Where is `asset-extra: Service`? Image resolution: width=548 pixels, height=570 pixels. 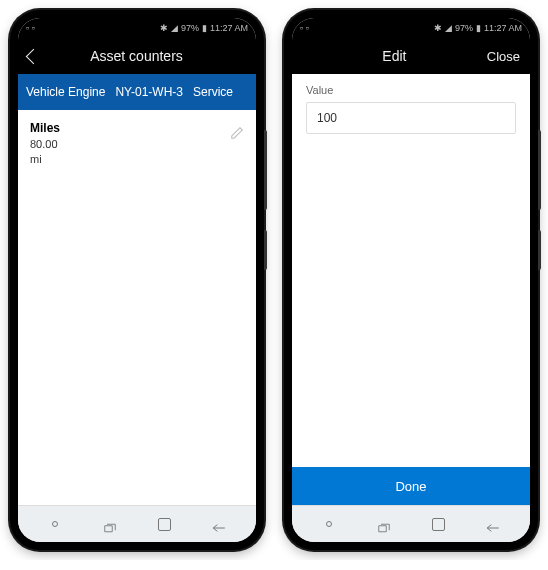
asset-extra: Service is located at coordinates (213, 92).